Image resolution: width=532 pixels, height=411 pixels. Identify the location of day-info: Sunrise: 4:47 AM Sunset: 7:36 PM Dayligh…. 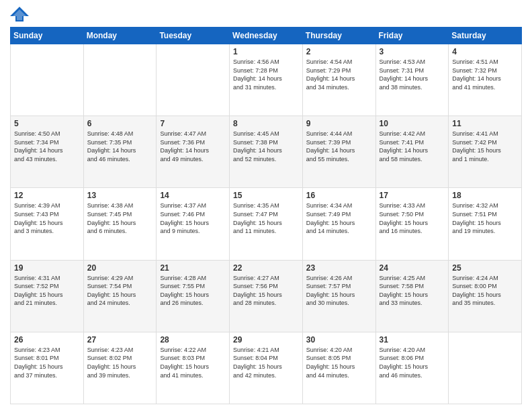
(184, 146).